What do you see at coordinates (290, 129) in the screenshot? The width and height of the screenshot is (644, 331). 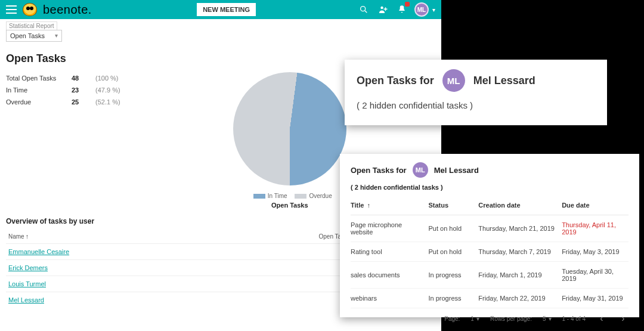 I see `pie-chart` at bounding box center [290, 129].